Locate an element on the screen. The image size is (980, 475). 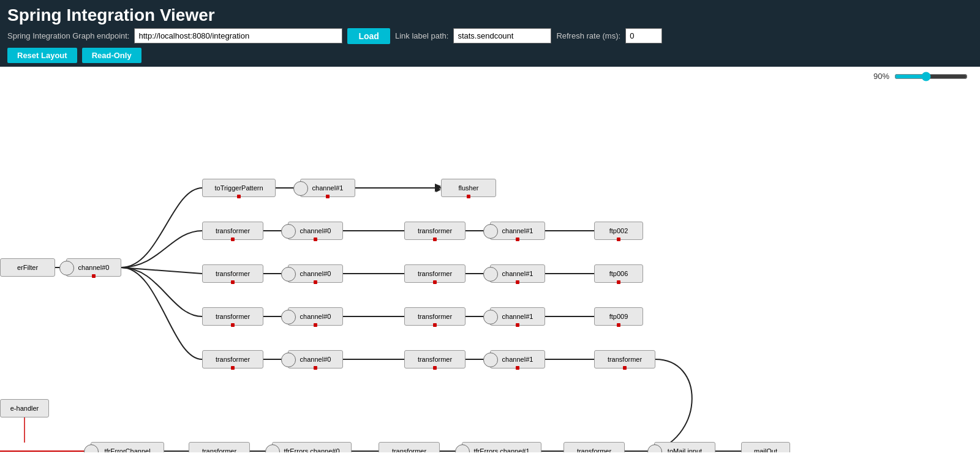
node-tfrErrors_ch0: tfrErrors.channe#0 is located at coordinates (312, 447).